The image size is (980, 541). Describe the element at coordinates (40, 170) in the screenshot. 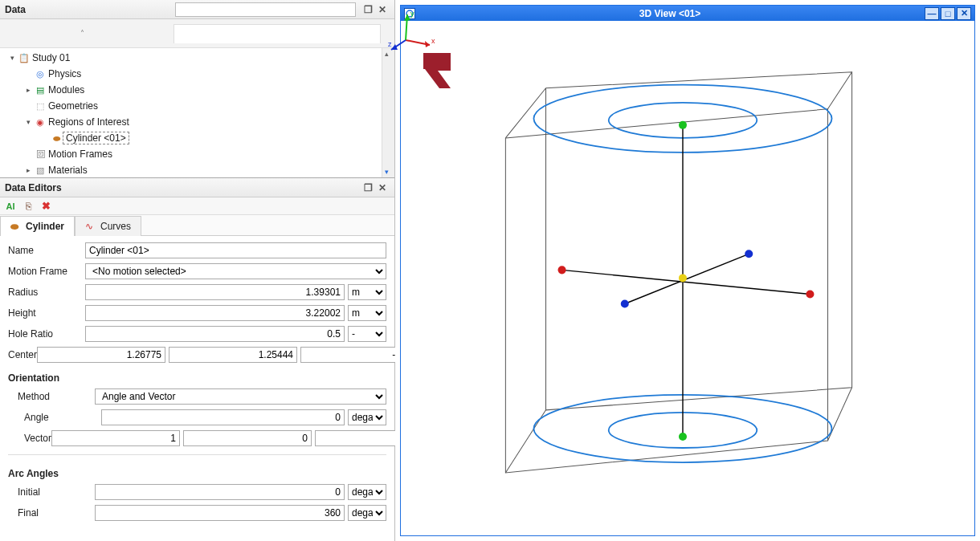

I see `materials-icon: ▧` at that location.